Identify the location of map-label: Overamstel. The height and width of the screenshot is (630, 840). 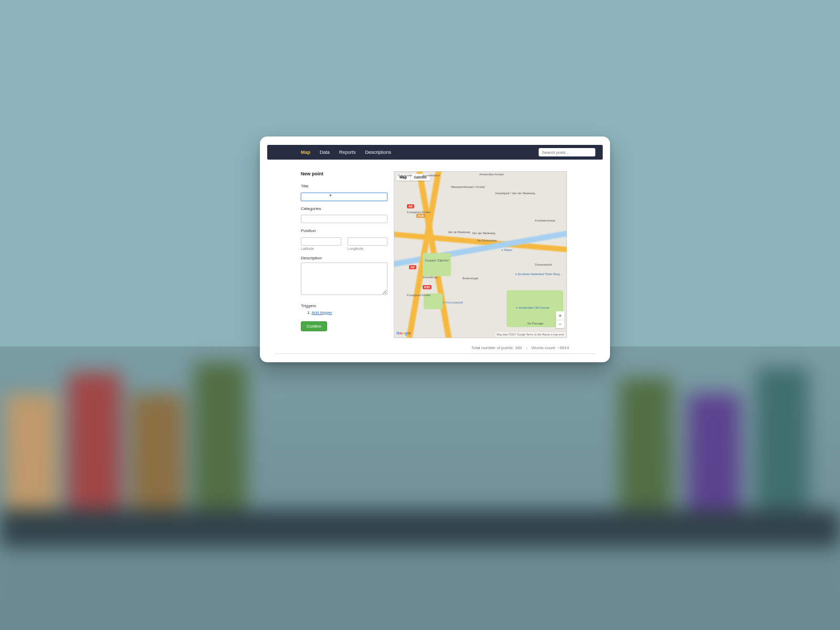
(405, 175).